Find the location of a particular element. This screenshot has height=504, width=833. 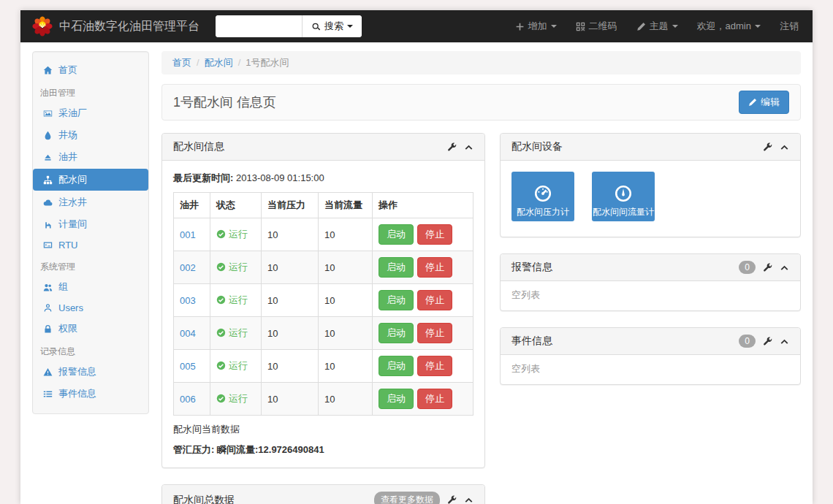

menu-add: 增加 is located at coordinates (536, 26).